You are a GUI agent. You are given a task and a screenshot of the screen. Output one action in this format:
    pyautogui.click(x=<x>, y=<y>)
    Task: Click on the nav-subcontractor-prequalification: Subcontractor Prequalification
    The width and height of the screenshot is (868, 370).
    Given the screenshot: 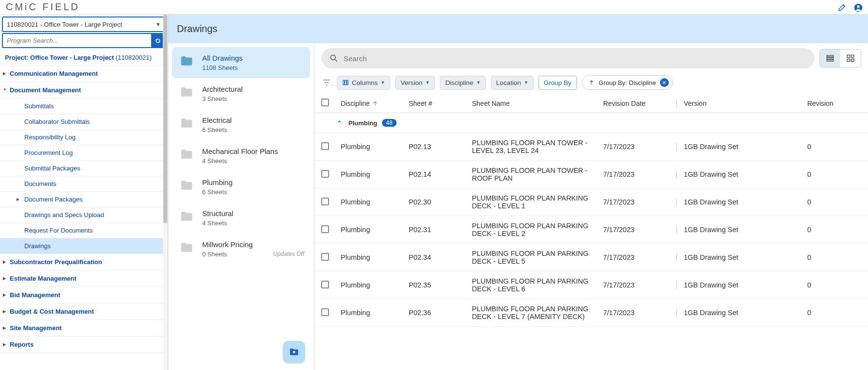 What is the action you would take?
    pyautogui.click(x=84, y=262)
    